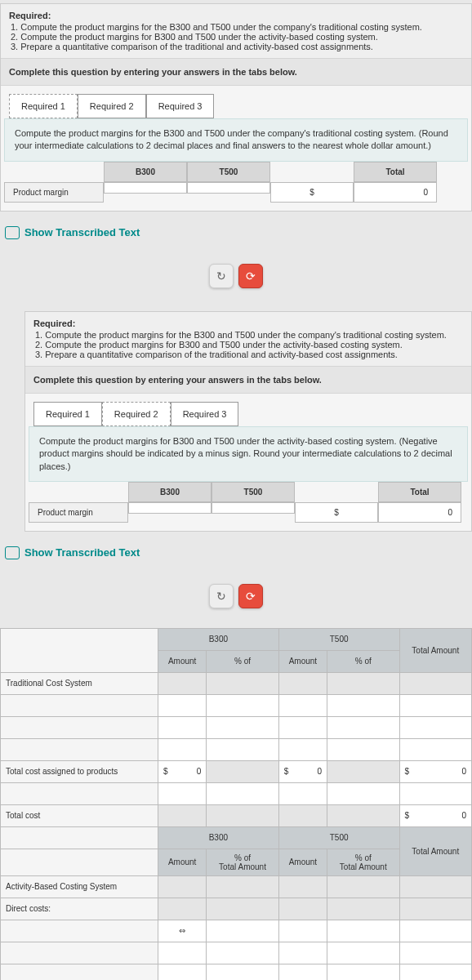 This screenshot has width=472, height=980. Describe the element at coordinates (236, 140) in the screenshot. I see `tab-instruction: Compute the product margins for the B300…` at that location.